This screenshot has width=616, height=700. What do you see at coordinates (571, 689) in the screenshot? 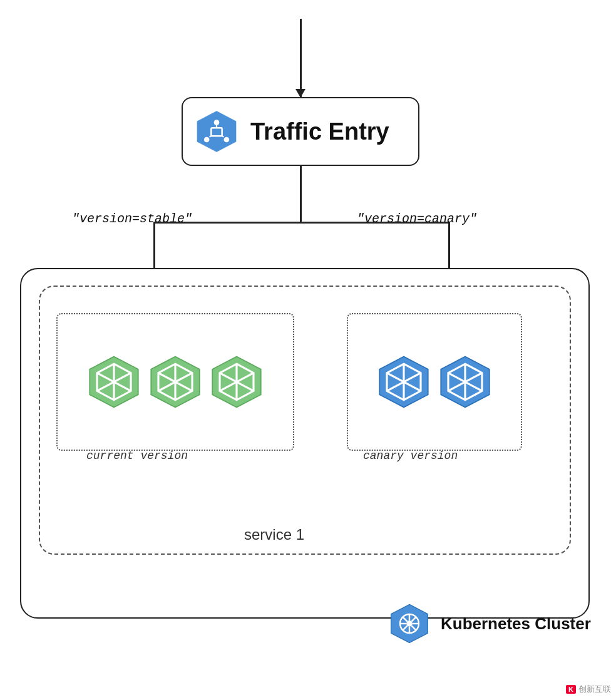
I see `watermark-icon: K` at bounding box center [571, 689].